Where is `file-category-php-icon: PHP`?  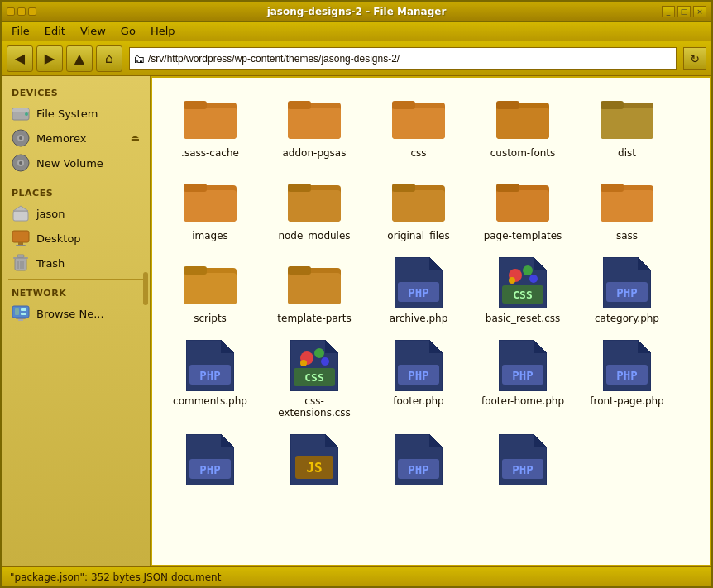
file-category-php-icon: PHP is located at coordinates (627, 283).